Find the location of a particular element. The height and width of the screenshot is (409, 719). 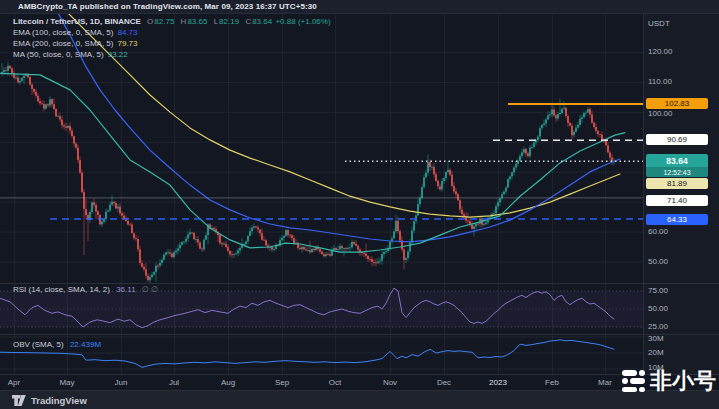

obv-label: OBV (SMA, 5) is located at coordinates (38, 344).